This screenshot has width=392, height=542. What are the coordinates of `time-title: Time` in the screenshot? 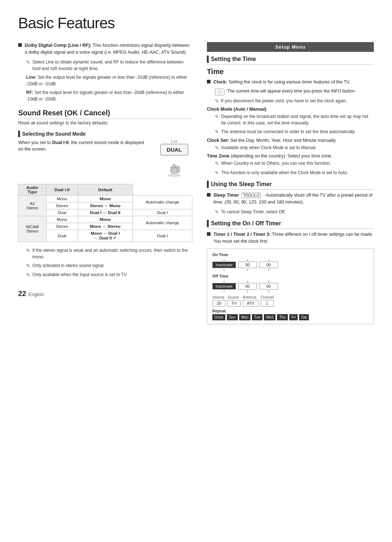 It's located at (290, 72).